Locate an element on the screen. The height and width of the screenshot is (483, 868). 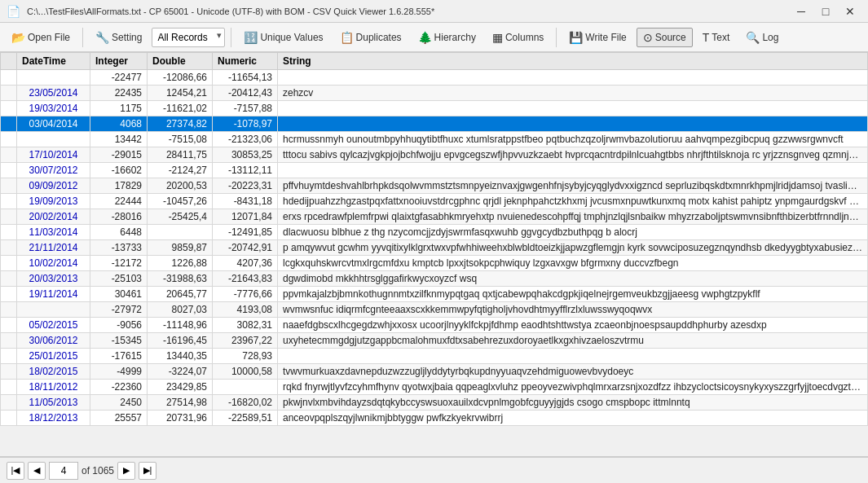
duplicates-button: 📋 Duplicates is located at coordinates (371, 37).